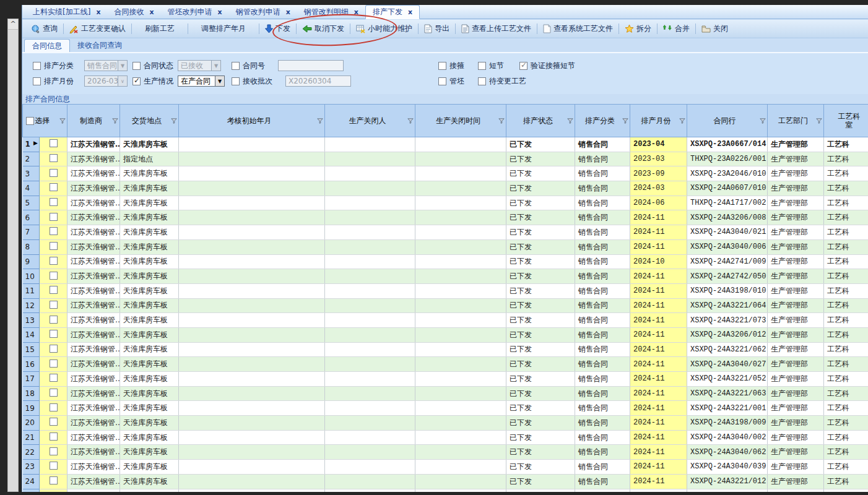 The width and height of the screenshot is (868, 495). What do you see at coordinates (446, 306) in the screenshot?
I see `table-row-12: 12江苏天淮钢管…天淮库房车板已下发销售合同2024-11XSXPQ-24A32…` at bounding box center [446, 306].